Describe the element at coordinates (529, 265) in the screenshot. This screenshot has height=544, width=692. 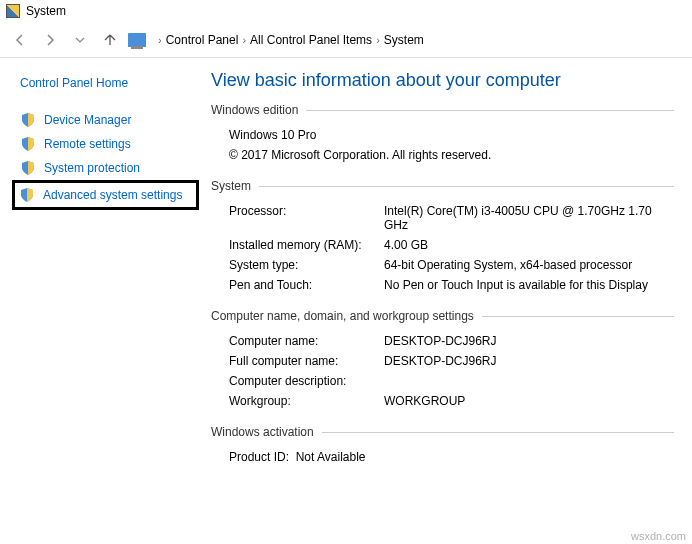
I see `system-type-value: 64-bit Operating System, x64-based proce…` at that location.